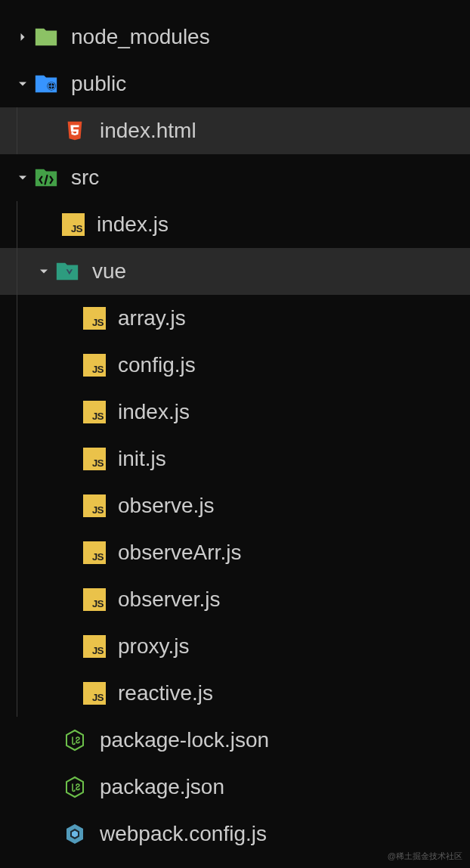  What do you see at coordinates (235, 318) in the screenshot?
I see `tree-item-array-js: JS array.js` at bounding box center [235, 318].